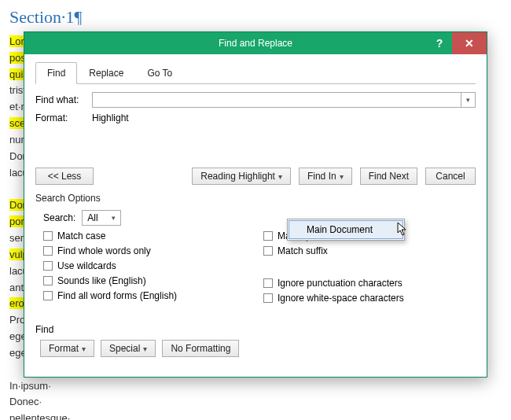  I want to click on tab-replace: Replace, so click(106, 73).